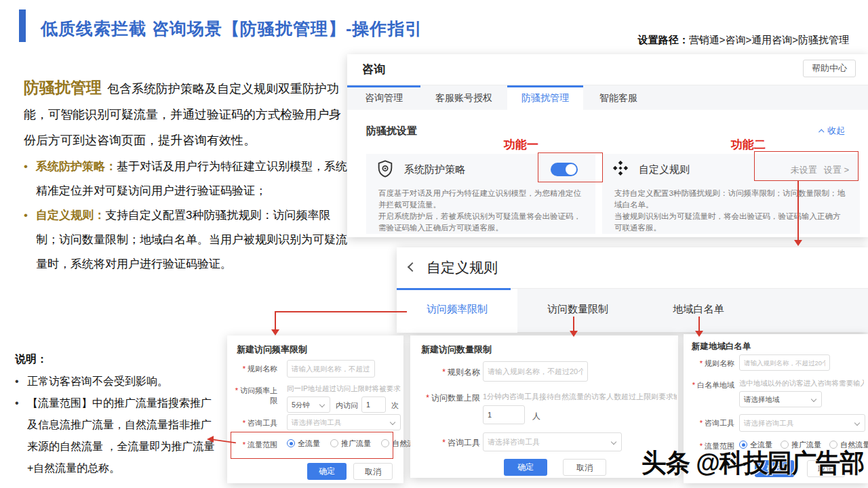  What do you see at coordinates (544, 407) in the screenshot?
I see `dialog-new-count-limit: 新建访问数量限制 *规则名称 *访问数量上限 1分钟内咨询工具接待自然流量的访客…` at bounding box center [544, 407].